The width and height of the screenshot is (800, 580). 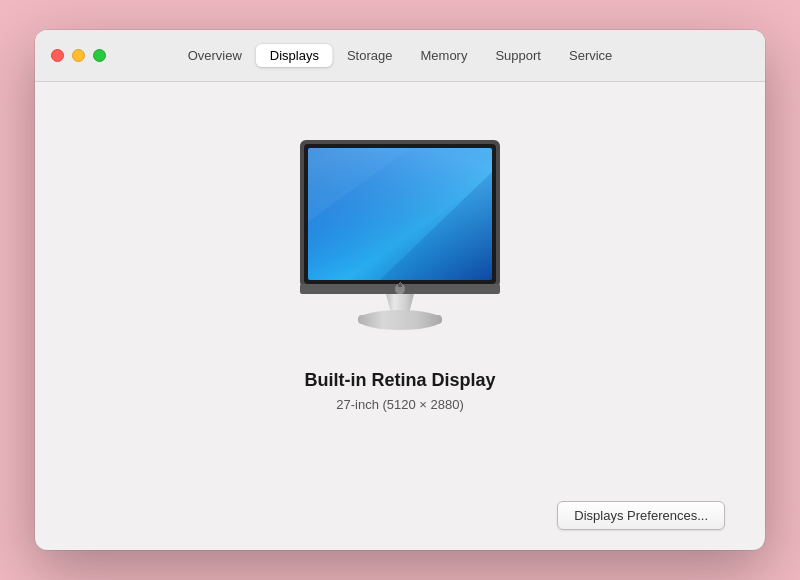 I want to click on displays-preferences-button: Displays Preferences..., so click(x=641, y=516).